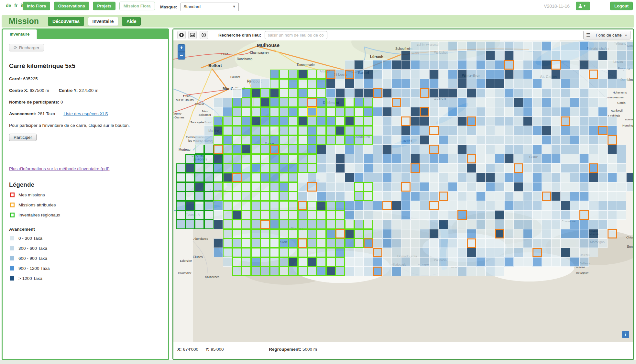 The image size is (636, 364). I want to click on geolocate-button, so click(204, 35).